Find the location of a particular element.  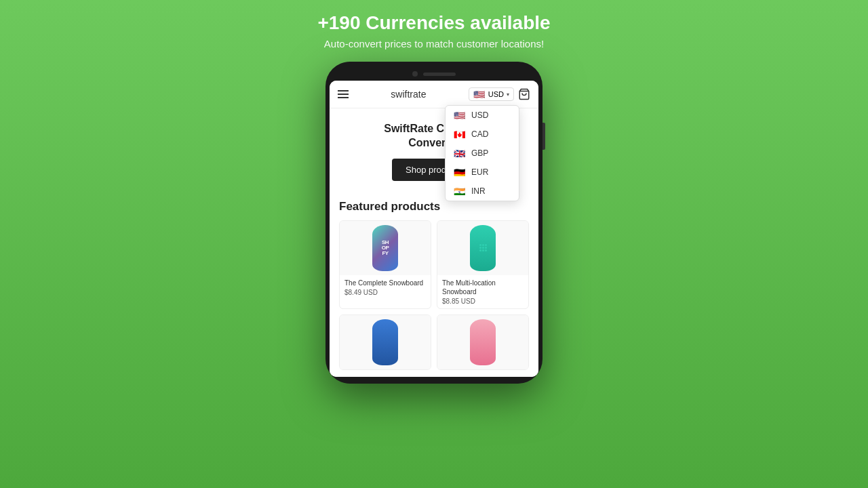

currency-option-eur: 🇩🇪 EUR is located at coordinates (482, 172).